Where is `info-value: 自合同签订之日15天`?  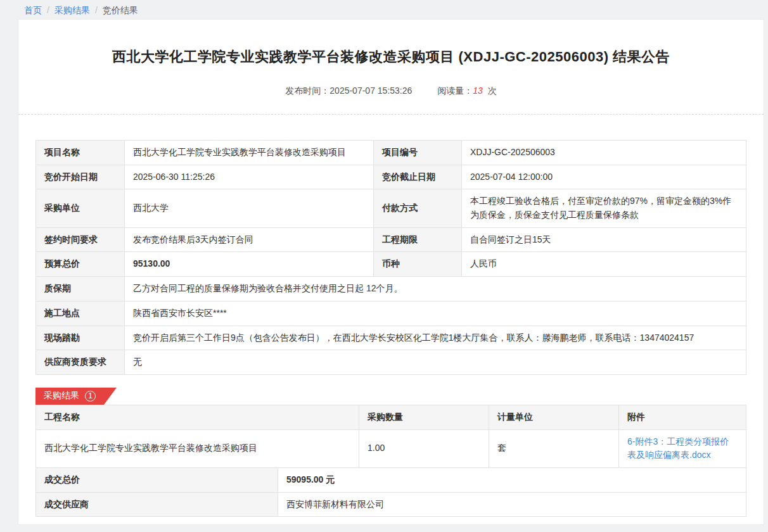
info-value: 自合同签订之日15天 is located at coordinates (605, 239).